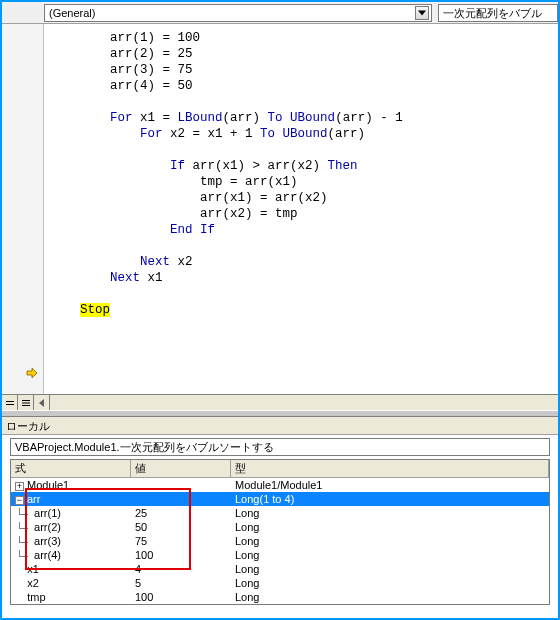 The image size is (560, 620). What do you see at coordinates (23, 209) in the screenshot?
I see `code-margin` at bounding box center [23, 209].